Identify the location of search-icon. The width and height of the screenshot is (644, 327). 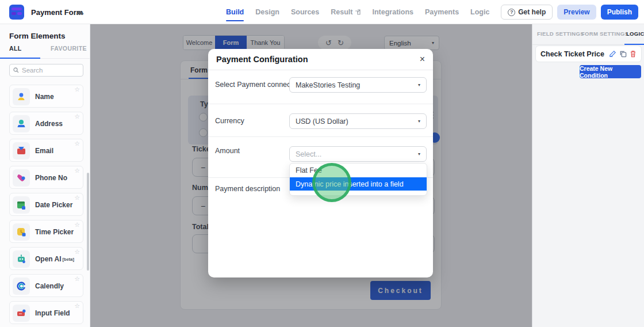
(16, 70).